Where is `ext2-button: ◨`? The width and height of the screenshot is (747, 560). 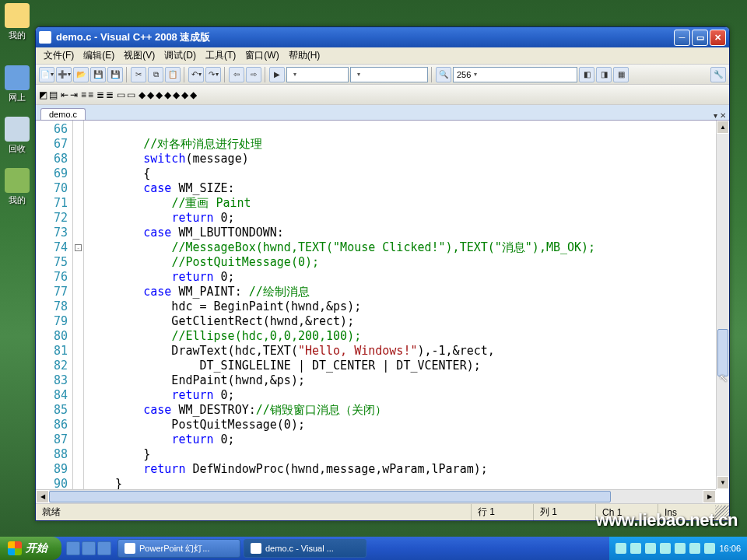 ext2-button: ◨ is located at coordinates (604, 75).